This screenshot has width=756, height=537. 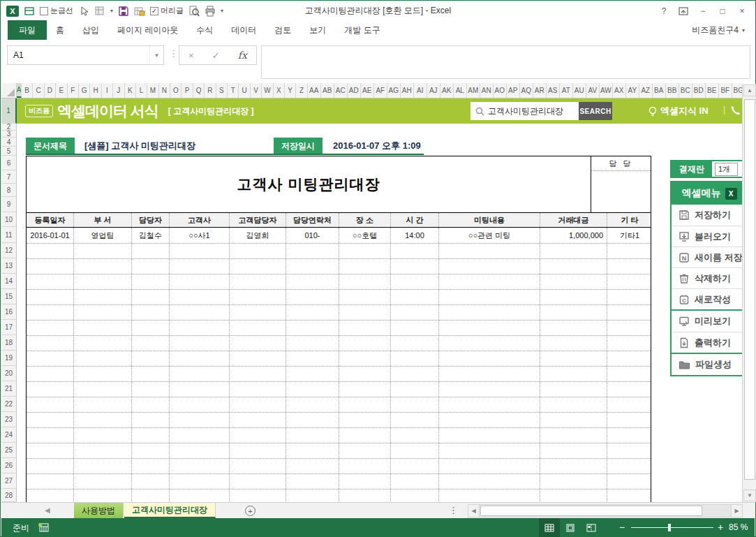 What do you see at coordinates (487, 91) in the screenshot?
I see `column-header: AN` at bounding box center [487, 91].